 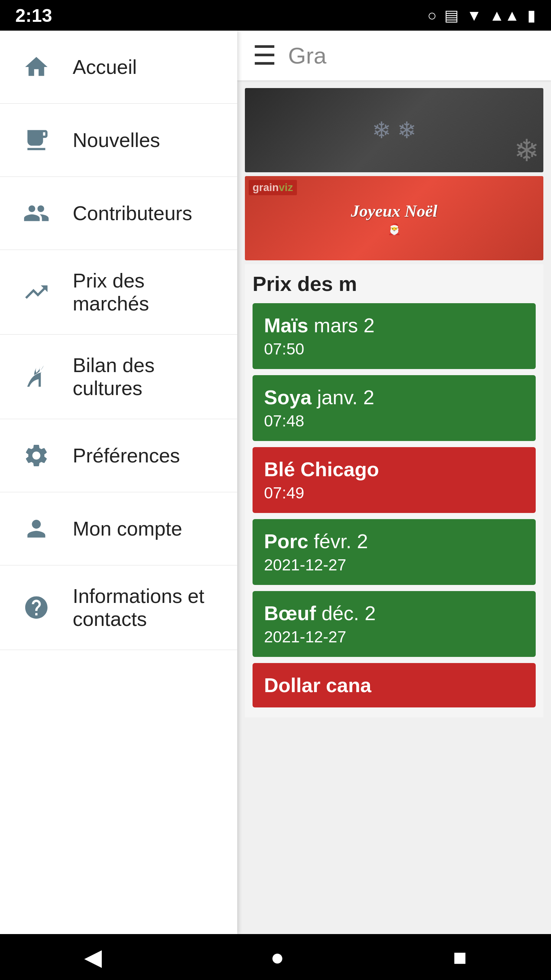 What do you see at coordinates (119, 214) in the screenshot?
I see `sidebar-item-contributeurs: Contributeurs` at bounding box center [119, 214].